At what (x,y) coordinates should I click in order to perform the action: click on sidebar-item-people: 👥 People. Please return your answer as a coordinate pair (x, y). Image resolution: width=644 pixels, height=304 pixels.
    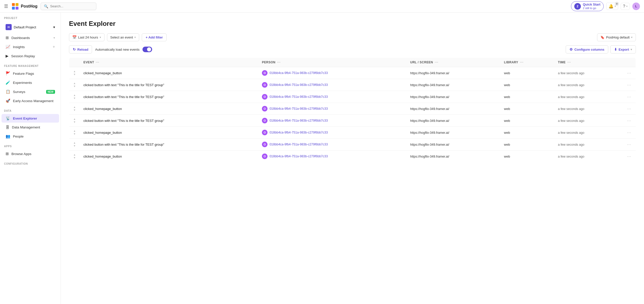
    Looking at the image, I should click on (30, 136).